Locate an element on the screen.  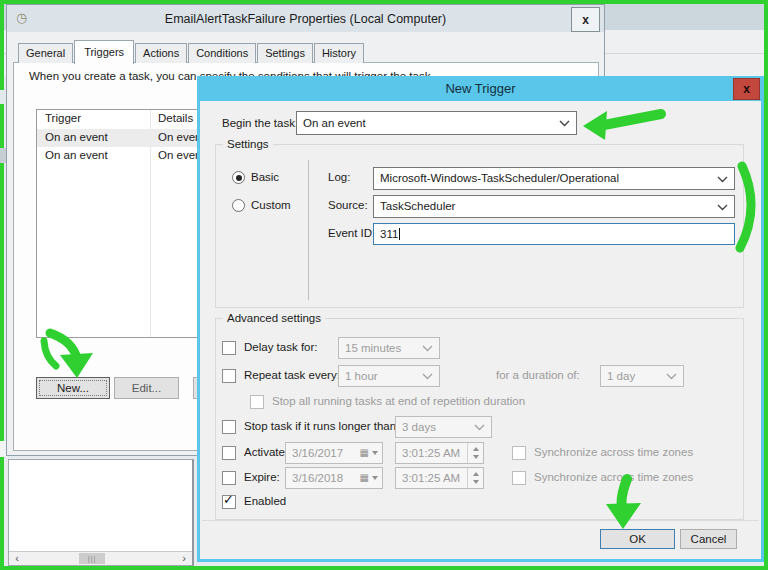
background-list-pane: ‹ ||| › is located at coordinates (101, 512).